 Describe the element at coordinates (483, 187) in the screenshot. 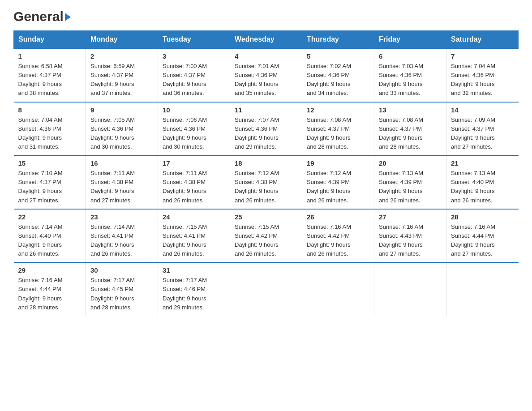

I see `day-info: Sunrise: 7:13 AMSunset: 4:40 PMDaylight:…` at that location.